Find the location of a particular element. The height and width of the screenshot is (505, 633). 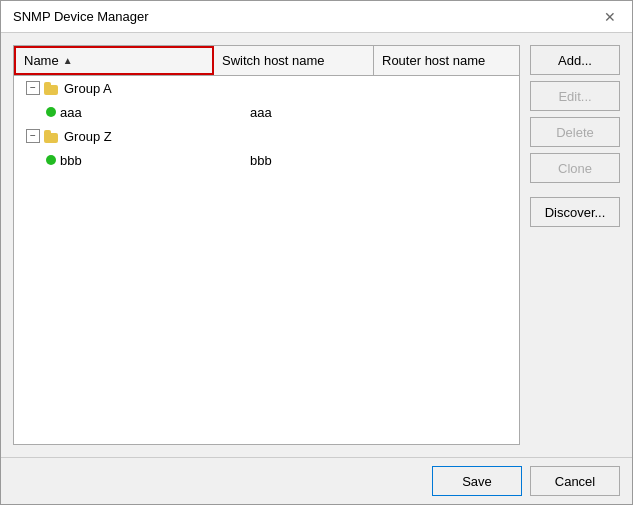

row-router-group-a is located at coordinates (450, 88).